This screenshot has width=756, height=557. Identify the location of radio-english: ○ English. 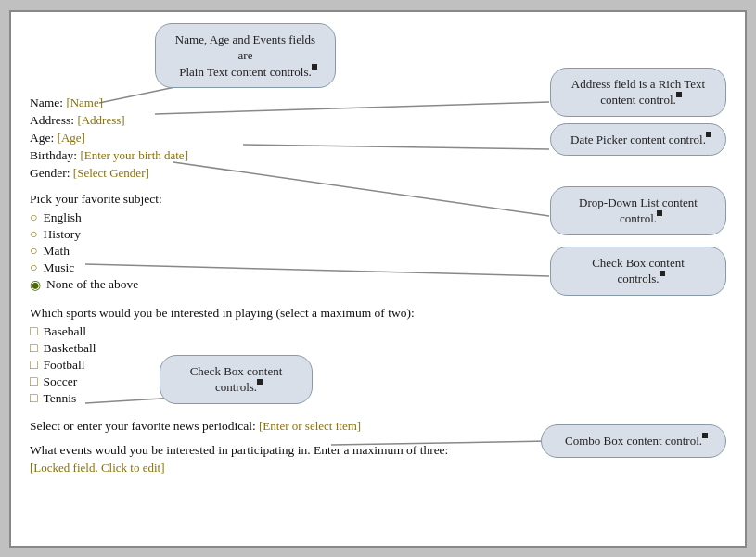
(378, 218).